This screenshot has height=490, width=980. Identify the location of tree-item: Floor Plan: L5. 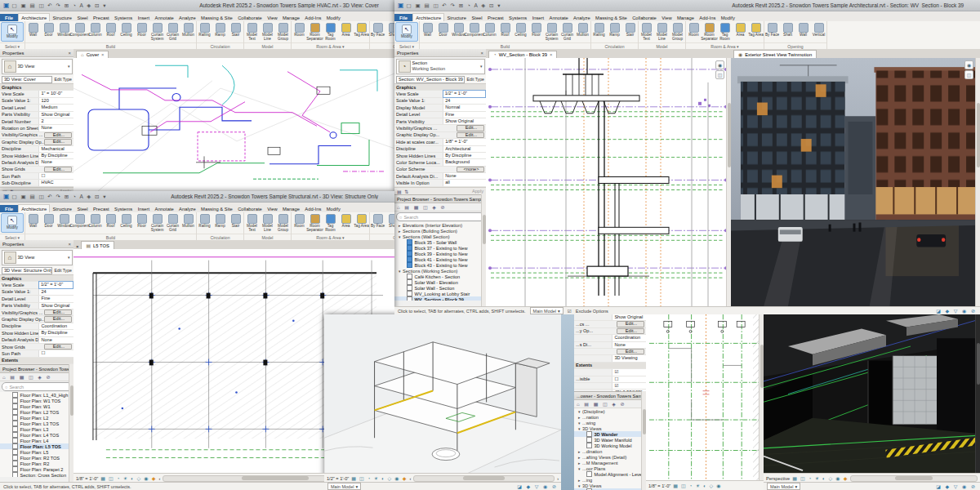
(37, 452).